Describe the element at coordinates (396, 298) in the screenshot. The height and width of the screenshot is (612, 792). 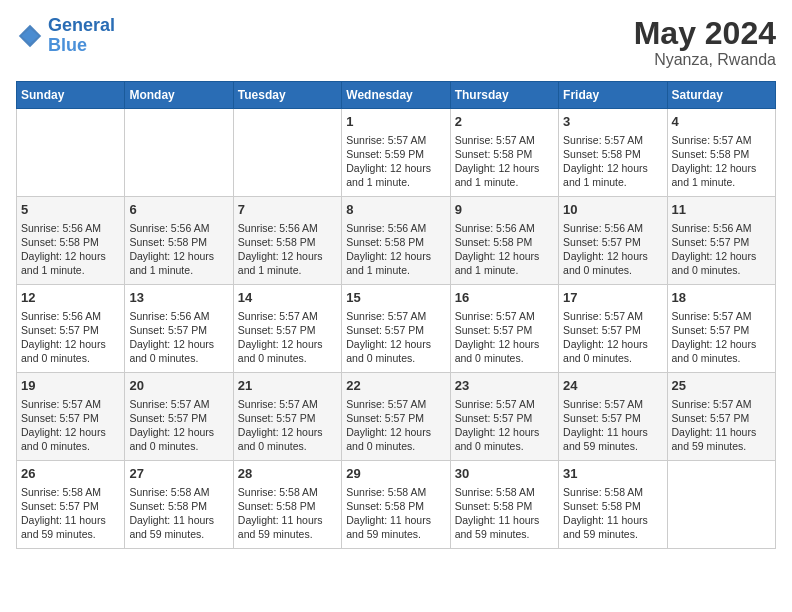
I see `day-number: 15` at that location.